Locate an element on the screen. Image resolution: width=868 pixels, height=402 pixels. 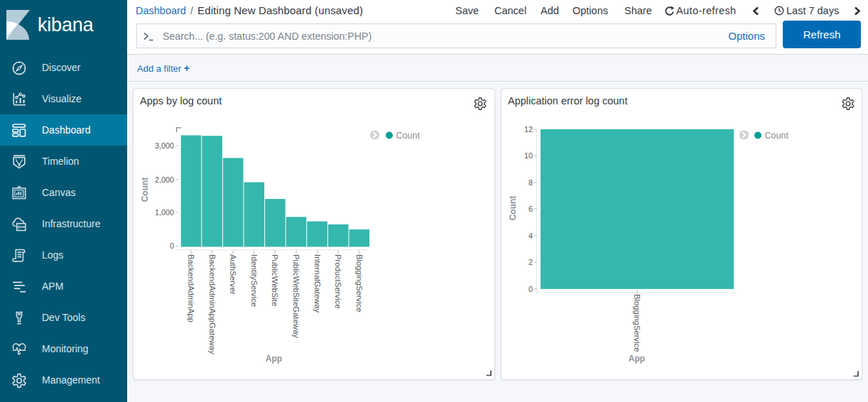
svg-text: PublicWebSiteGateway is located at coordinates (296, 296).